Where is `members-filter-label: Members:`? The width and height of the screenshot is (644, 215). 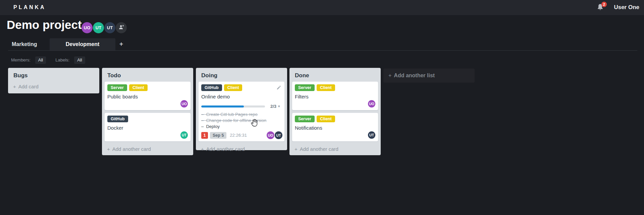 members-filter-label: Members: is located at coordinates (21, 60).